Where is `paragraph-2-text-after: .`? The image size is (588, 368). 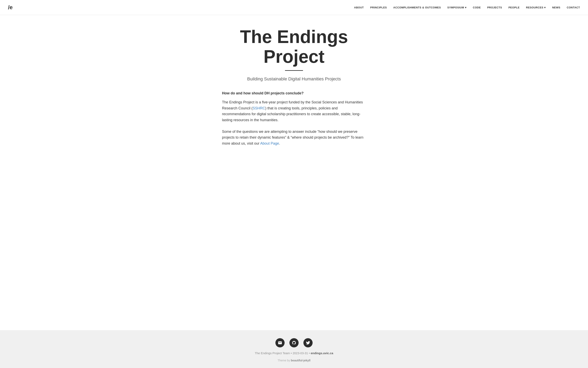
paragraph-2-text-after: . is located at coordinates (279, 143).